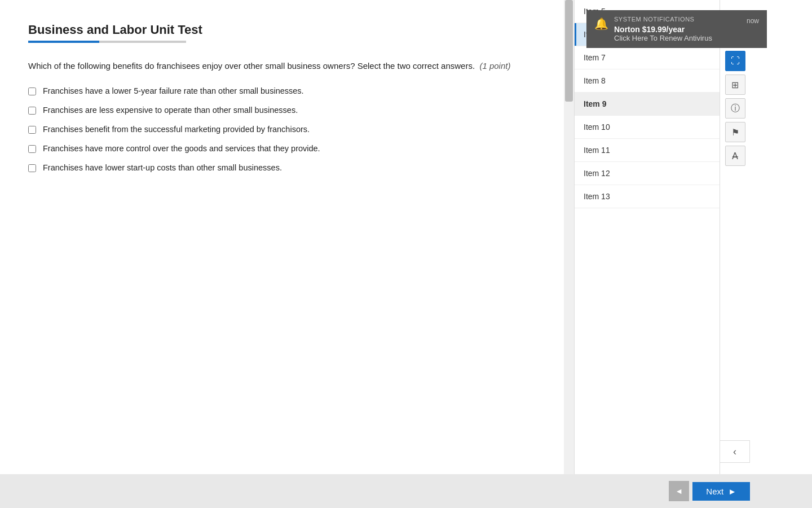  Describe the element at coordinates (647, 196) in the screenshot. I see `sidebar-item-item13: Item 13` at that location.